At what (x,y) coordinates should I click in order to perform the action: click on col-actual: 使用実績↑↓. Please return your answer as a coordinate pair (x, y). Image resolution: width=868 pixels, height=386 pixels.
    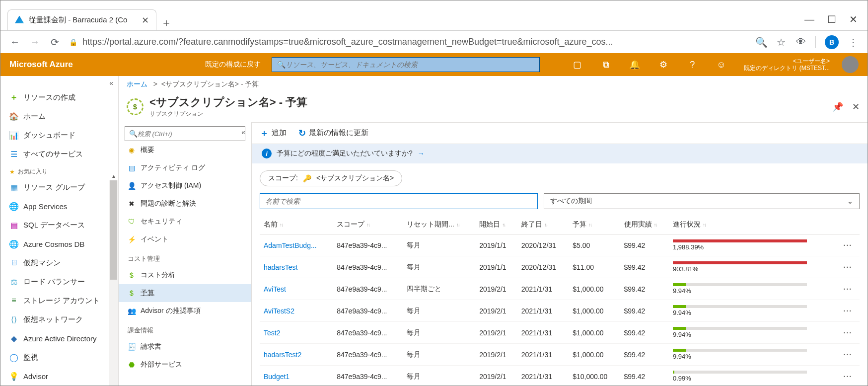
    Looking at the image, I should click on (645, 225).